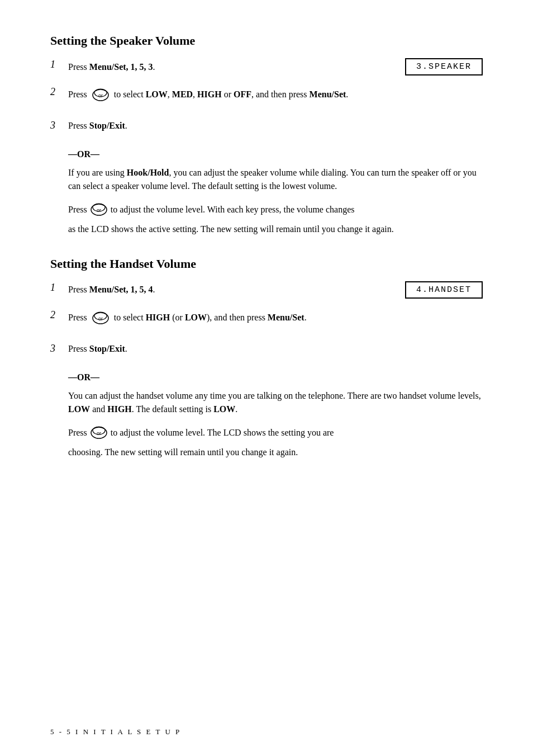  What do you see at coordinates (275, 192) in the screenshot?
I see `speaker-or-block: —OR— If you are using Hook/Hold, you can…` at bounding box center [275, 192].